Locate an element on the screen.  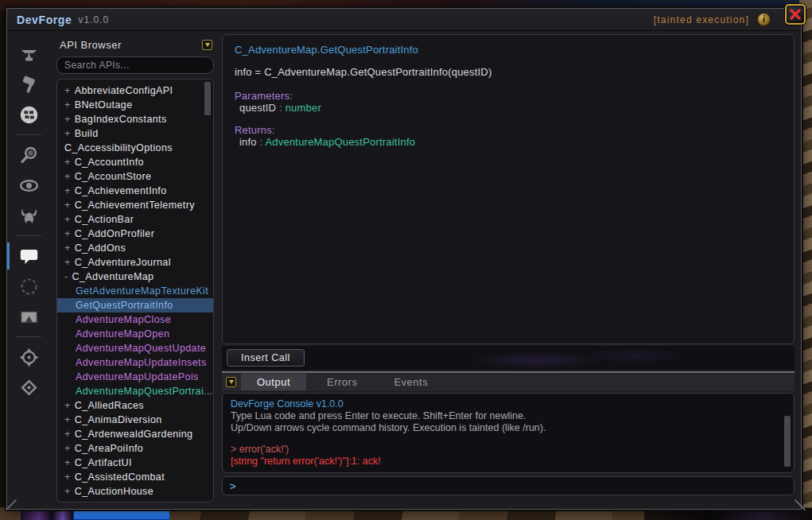
tree-item: AdventureMapQuestPortrai... is located at coordinates (135, 391).